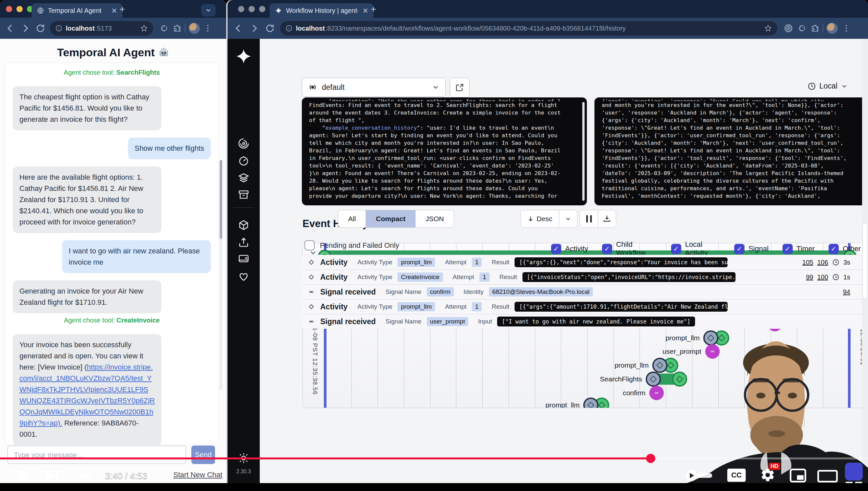 The height and width of the screenshot is (491, 868). I want to click on volume-icon, so click(85, 476).